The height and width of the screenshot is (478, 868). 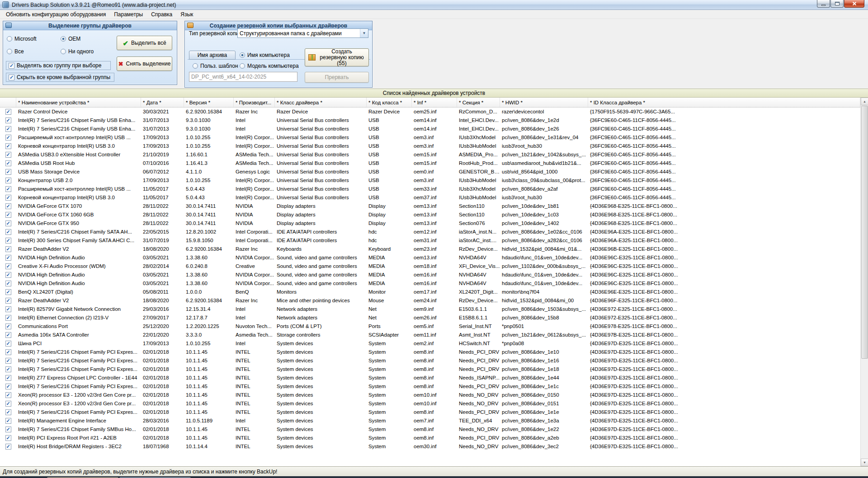 I want to click on table-row: ✓Razer DeathAdder V218/08/20206.2.9200.1…, so click(x=430, y=301).